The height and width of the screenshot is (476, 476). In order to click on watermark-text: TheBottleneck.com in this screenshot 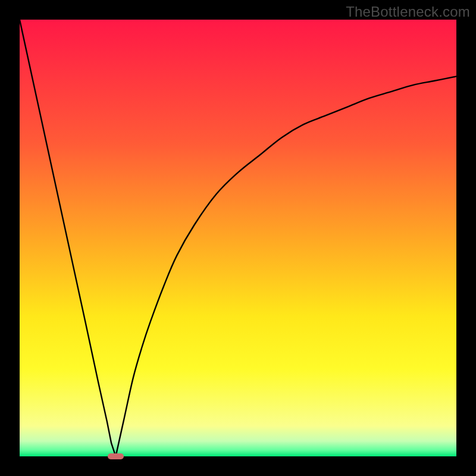, I will do `click(408, 12)`.